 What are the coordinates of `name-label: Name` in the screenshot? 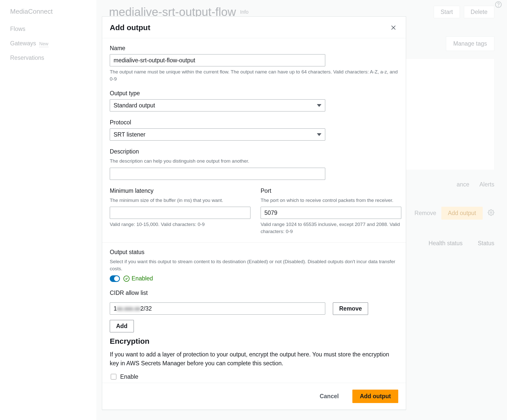 It's located at (254, 48).